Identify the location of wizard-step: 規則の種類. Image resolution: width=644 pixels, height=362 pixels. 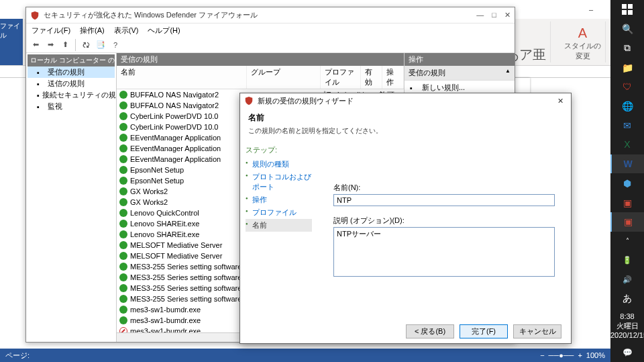
(279, 164).